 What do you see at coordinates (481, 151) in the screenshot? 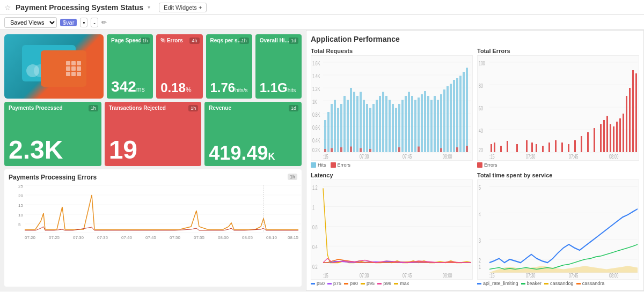
I see `svg-text: 20` at bounding box center [481, 151].